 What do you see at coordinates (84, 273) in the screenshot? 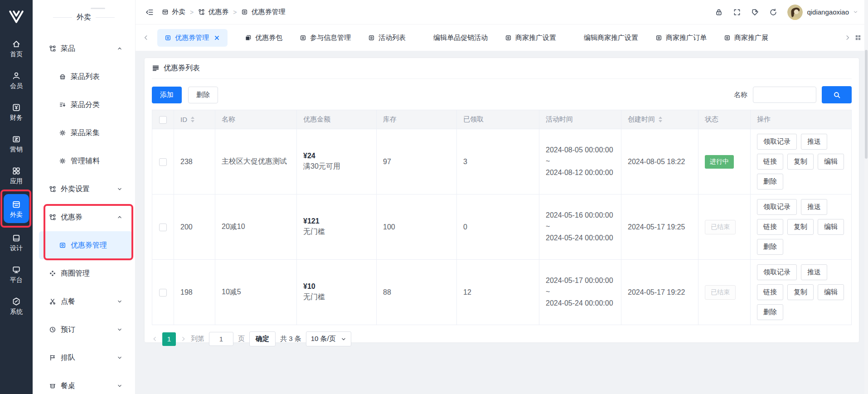
I see `menu-item-business-district: 商圈管理` at bounding box center [84, 273].